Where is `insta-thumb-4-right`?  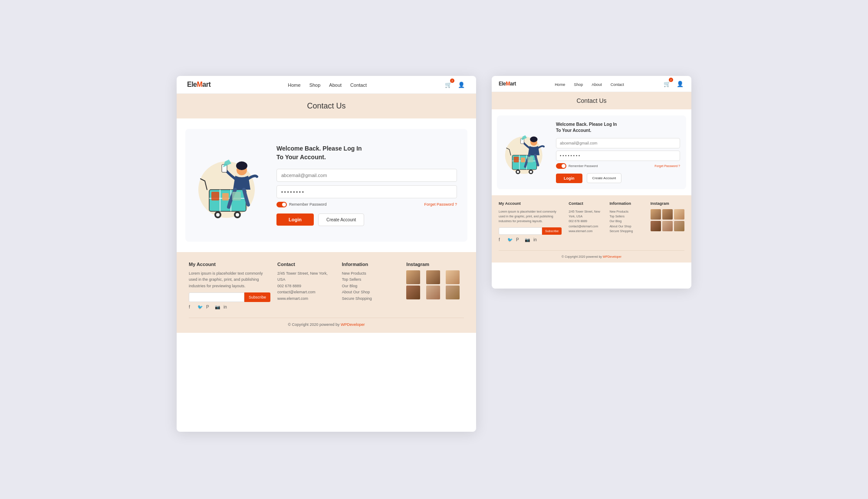 insta-thumb-4-right is located at coordinates (656, 226).